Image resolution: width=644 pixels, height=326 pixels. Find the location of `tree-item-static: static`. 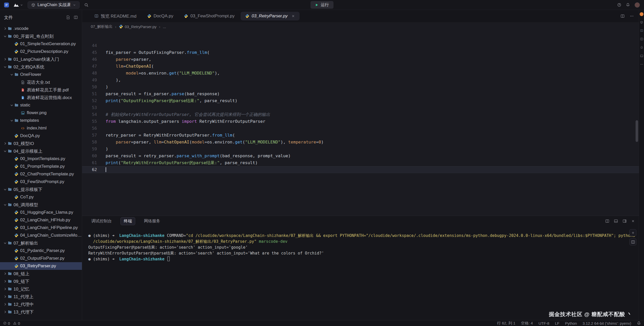

tree-item-static: static is located at coordinates (41, 105).